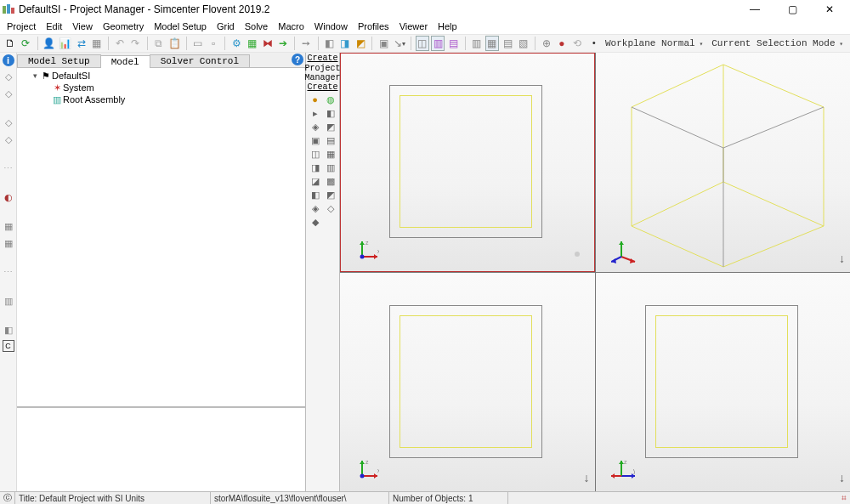 This screenshot has height=504, width=850. I want to click on workplane-dropdown: Workplane Normal, so click(654, 43).